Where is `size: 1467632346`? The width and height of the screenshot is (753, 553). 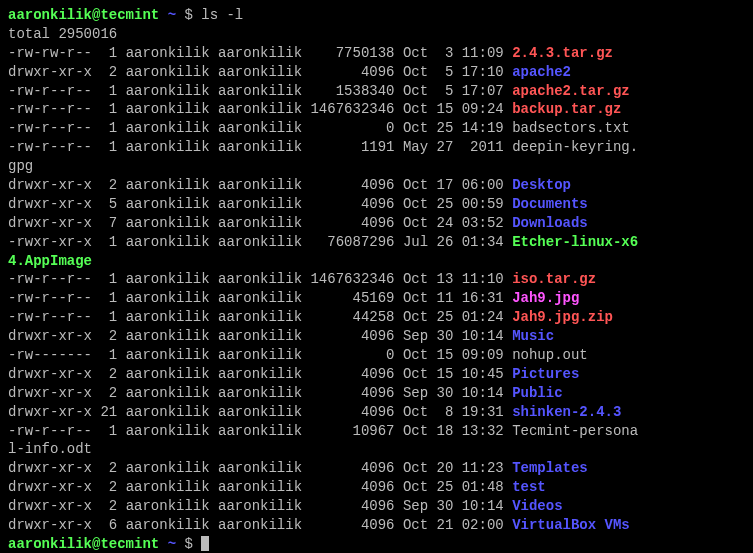
size: 1467632346 is located at coordinates (352, 109).